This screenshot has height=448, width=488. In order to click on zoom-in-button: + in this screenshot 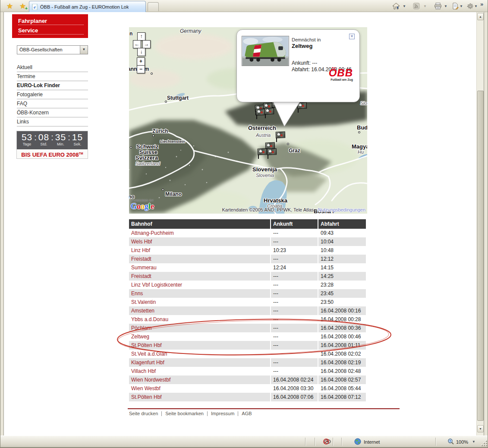, I will do `click(141, 61)`.